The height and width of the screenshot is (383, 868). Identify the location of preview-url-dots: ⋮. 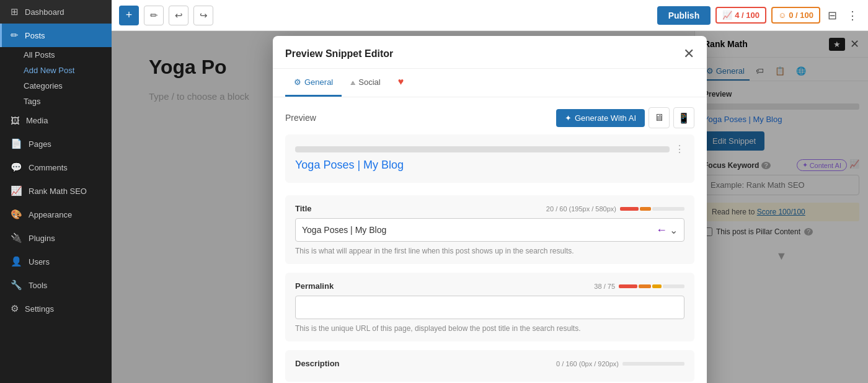
(680, 149).